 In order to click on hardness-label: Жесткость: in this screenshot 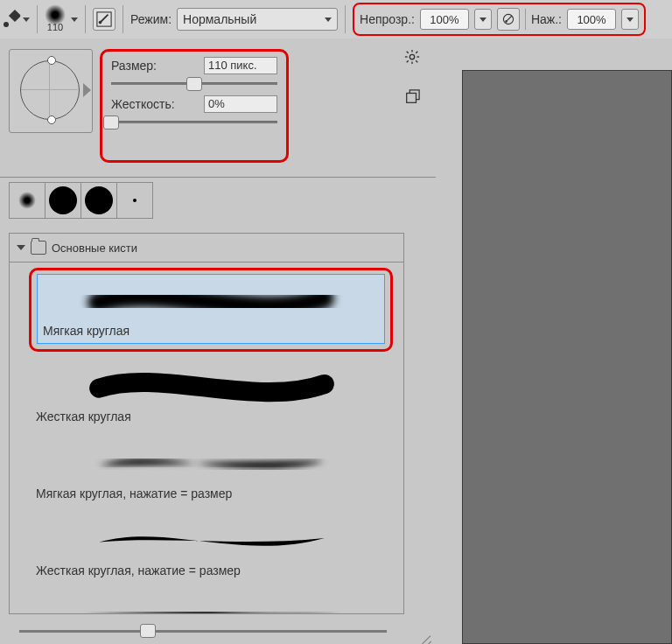, I will do `click(153, 104)`.